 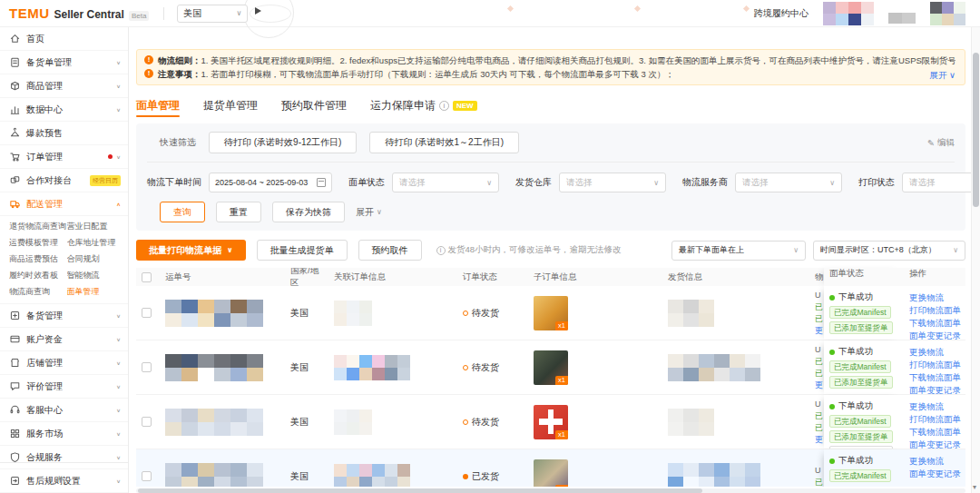 I want to click on tab-2: 预约取件管理, so click(x=314, y=105).